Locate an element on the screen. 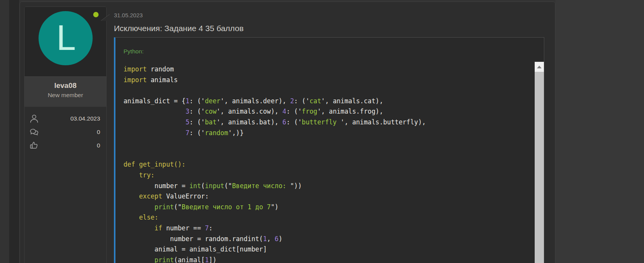  code-line: import animals is located at coordinates (324, 80).